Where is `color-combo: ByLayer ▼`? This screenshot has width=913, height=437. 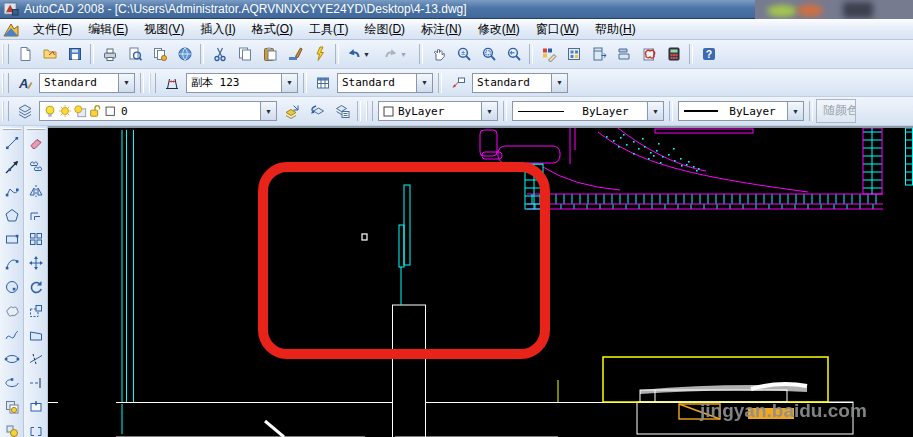
color-combo: ByLayer ▼ is located at coordinates (438, 111).